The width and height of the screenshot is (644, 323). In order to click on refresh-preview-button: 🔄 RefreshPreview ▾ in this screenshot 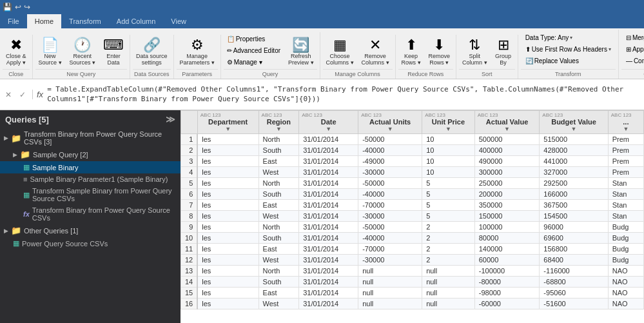, I will do `click(301, 52)`.